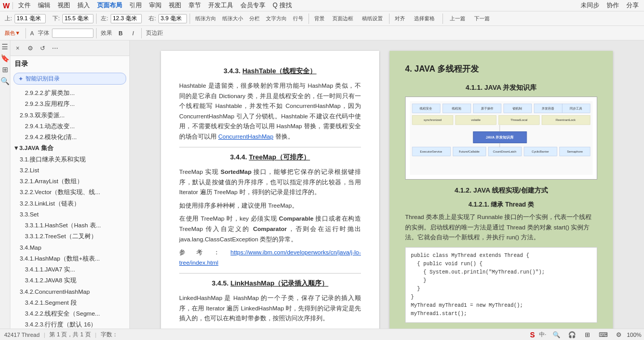  Describe the element at coordinates (195, 5) in the screenshot. I see `menu-chapter: 章节` at that location.